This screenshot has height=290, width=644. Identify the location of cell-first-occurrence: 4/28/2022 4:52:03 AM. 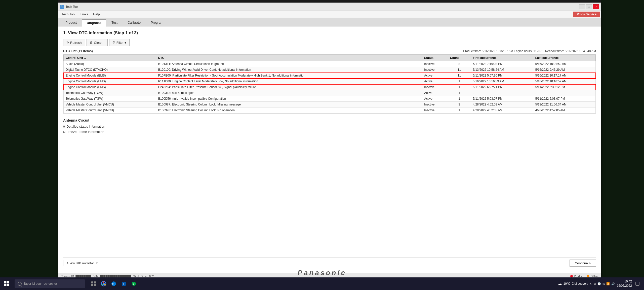
(502, 105).